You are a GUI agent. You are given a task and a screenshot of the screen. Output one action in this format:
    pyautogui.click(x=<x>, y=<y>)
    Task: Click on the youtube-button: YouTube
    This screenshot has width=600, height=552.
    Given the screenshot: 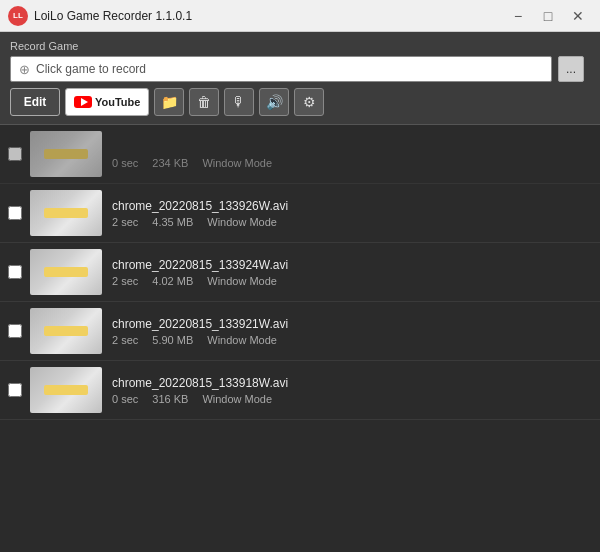 What is the action you would take?
    pyautogui.click(x=107, y=102)
    